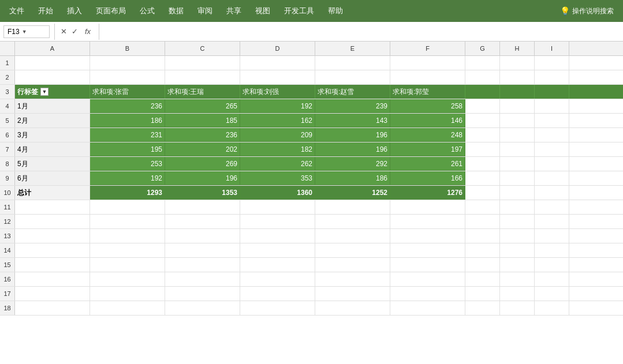  Describe the element at coordinates (517, 135) in the screenshot. I see `cell-H6` at that location.